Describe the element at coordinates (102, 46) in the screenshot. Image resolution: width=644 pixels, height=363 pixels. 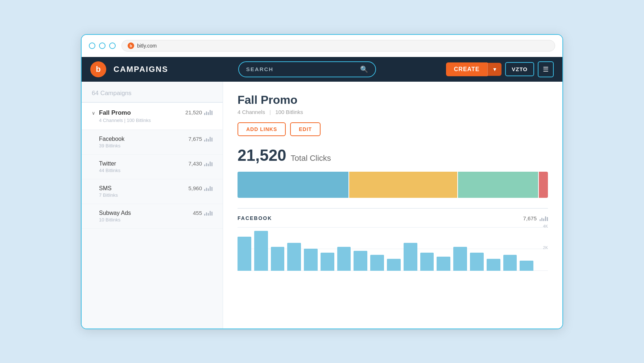
I see `browser-dots` at that location.